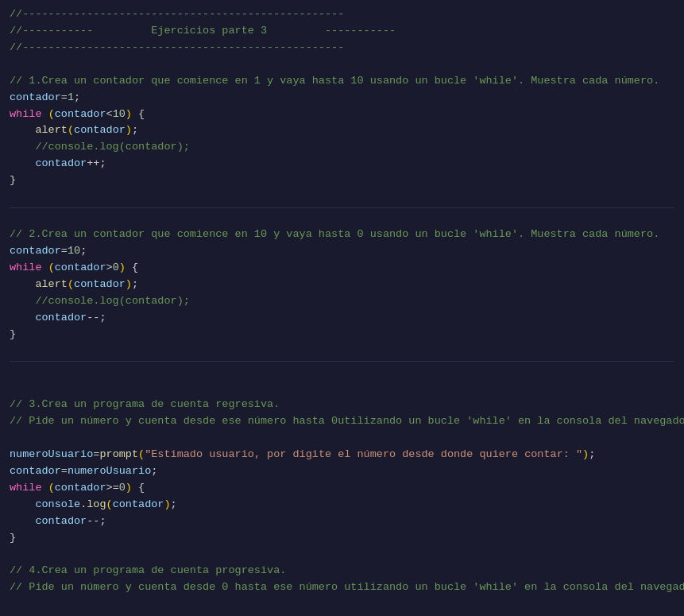 Image resolution: width=684 pixels, height=616 pixels. I want to click on line-comment-4b: // Pide un número y cuenta desde 0 hasta…, so click(342, 588).